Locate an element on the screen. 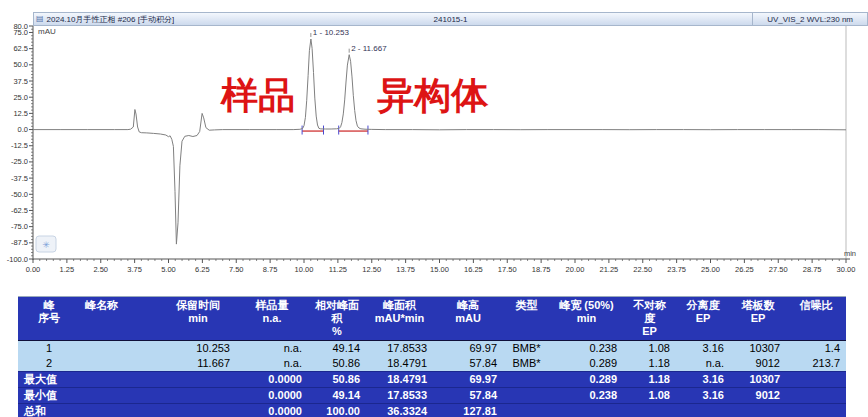  x-tick-label: 11.25 is located at coordinates (338, 270).